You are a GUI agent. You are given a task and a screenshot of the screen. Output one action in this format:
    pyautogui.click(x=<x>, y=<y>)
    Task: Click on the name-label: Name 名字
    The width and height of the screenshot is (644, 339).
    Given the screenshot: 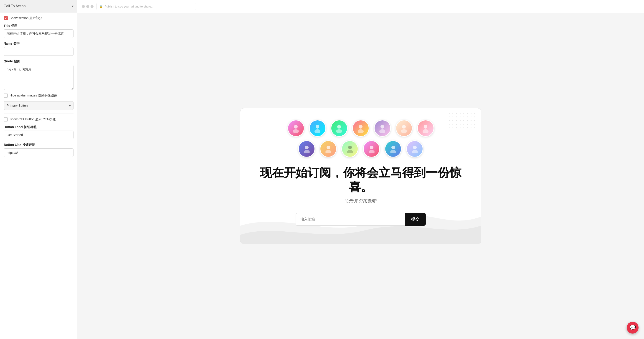 What is the action you would take?
    pyautogui.click(x=38, y=44)
    